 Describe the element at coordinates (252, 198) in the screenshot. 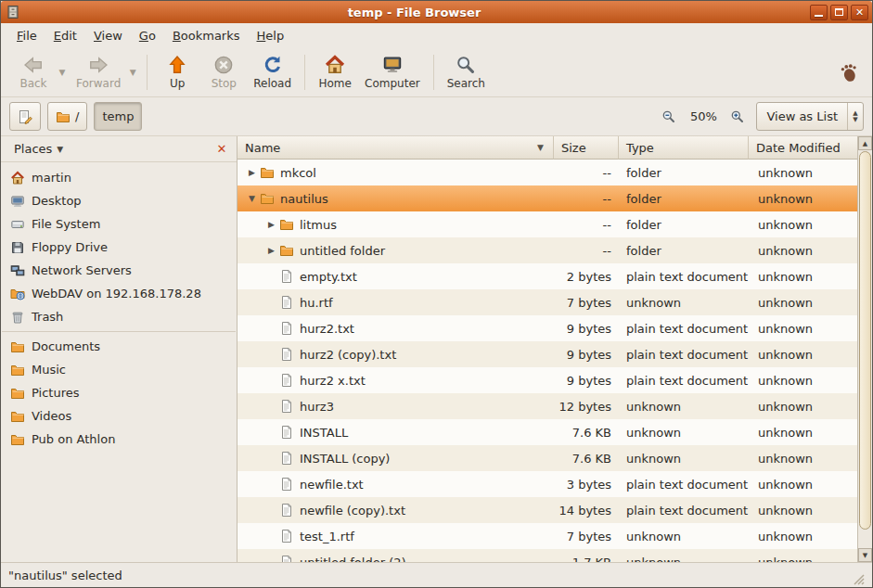

I see `expander-expanded-icon: ▼` at that location.